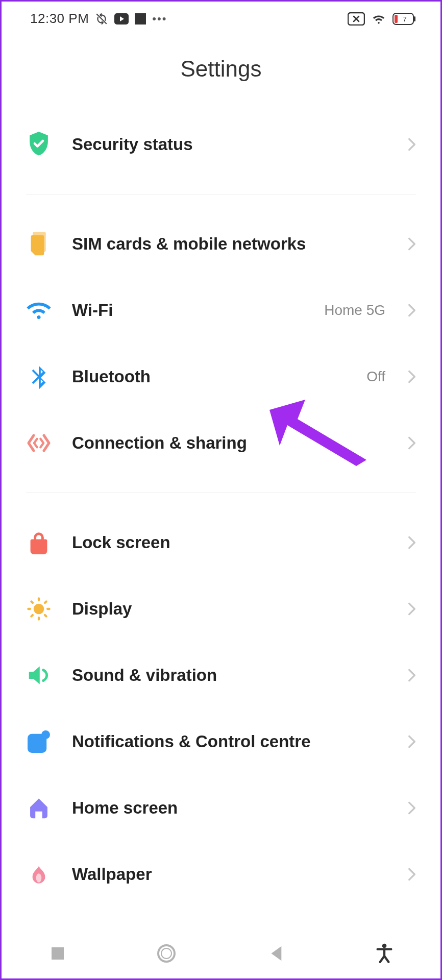 The image size is (442, 980). What do you see at coordinates (230, 874) in the screenshot?
I see `row-label: Wallpaper` at bounding box center [230, 874].